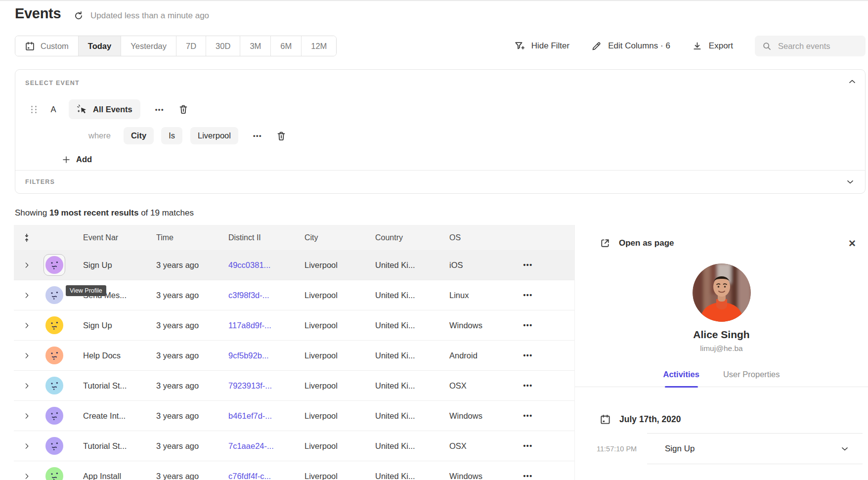 This screenshot has width=868, height=480. Describe the element at coordinates (767, 46) in the screenshot. I see `search-icon` at that location.